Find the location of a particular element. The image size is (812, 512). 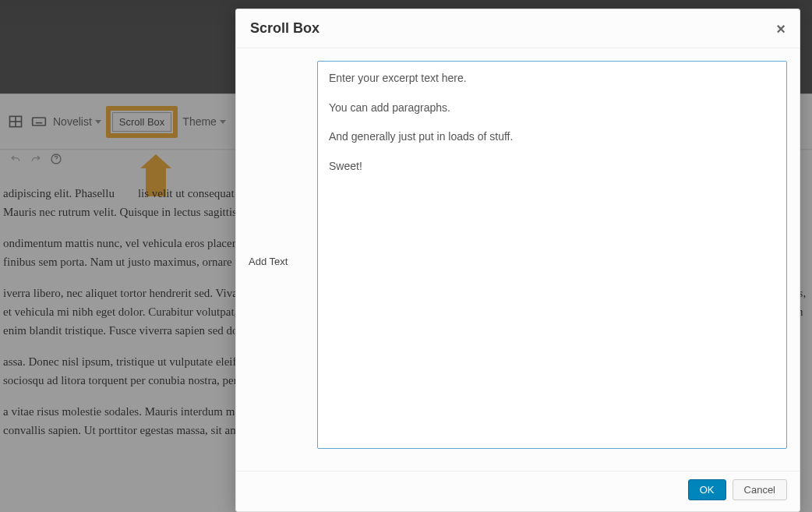

cancel-button: Cancel is located at coordinates (760, 489).